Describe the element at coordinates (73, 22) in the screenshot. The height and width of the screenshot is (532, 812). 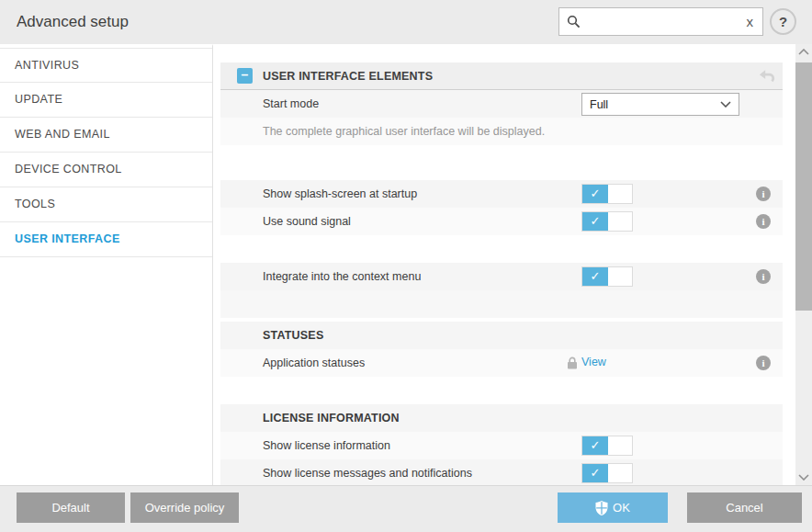
I see `page-title: Advanced setup` at that location.